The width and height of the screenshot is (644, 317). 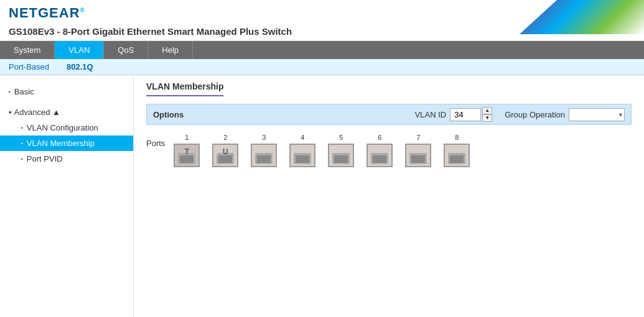 I want to click on port-6-item: 6, so click(x=380, y=150).